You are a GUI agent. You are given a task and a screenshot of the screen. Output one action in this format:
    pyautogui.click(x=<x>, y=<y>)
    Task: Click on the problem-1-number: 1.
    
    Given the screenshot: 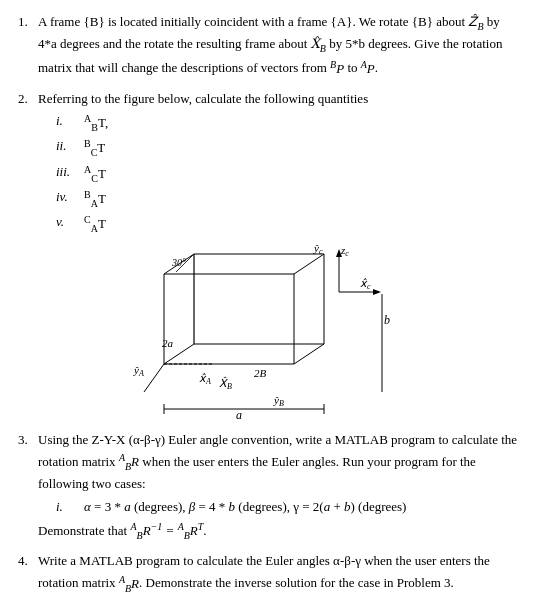 What is the action you would take?
    pyautogui.click(x=26, y=46)
    